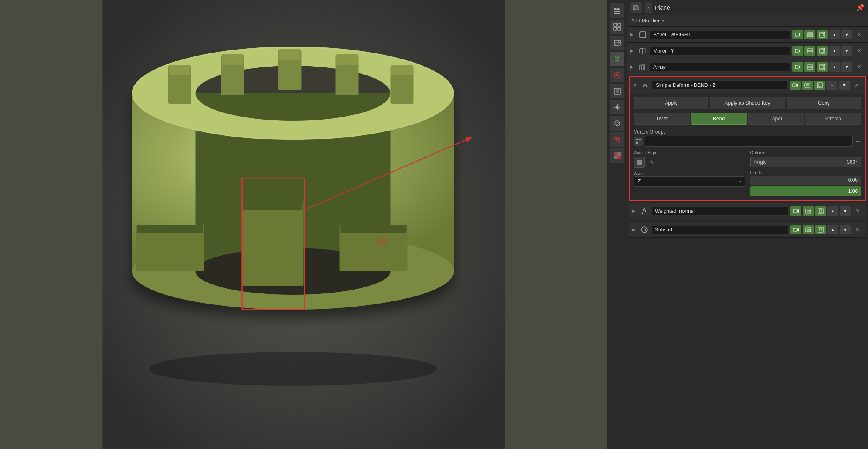 Image resolution: width=868 pixels, height=449 pixels. What do you see at coordinates (807, 85) in the screenshot?
I see `simple-deform-render-btn` at bounding box center [807, 85].